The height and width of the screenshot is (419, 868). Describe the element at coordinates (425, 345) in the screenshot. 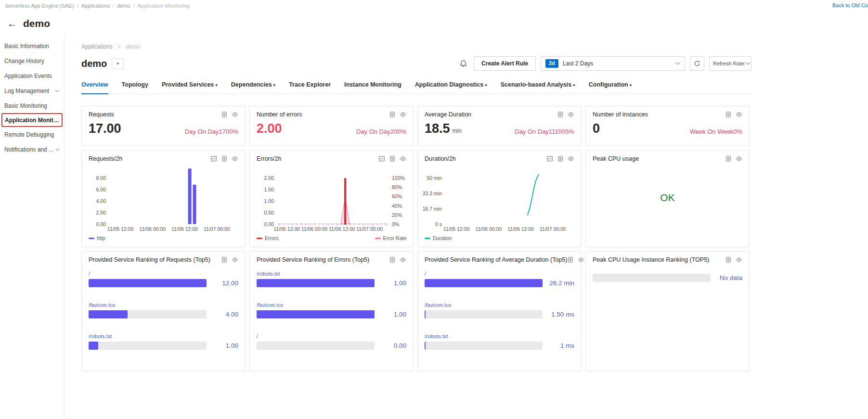

I see `ranking-bar-fill` at that location.